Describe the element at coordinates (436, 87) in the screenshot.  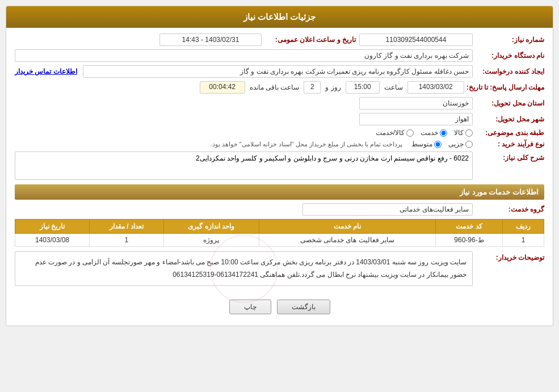
I see `deadline-date: 1403/03/02` at that location.